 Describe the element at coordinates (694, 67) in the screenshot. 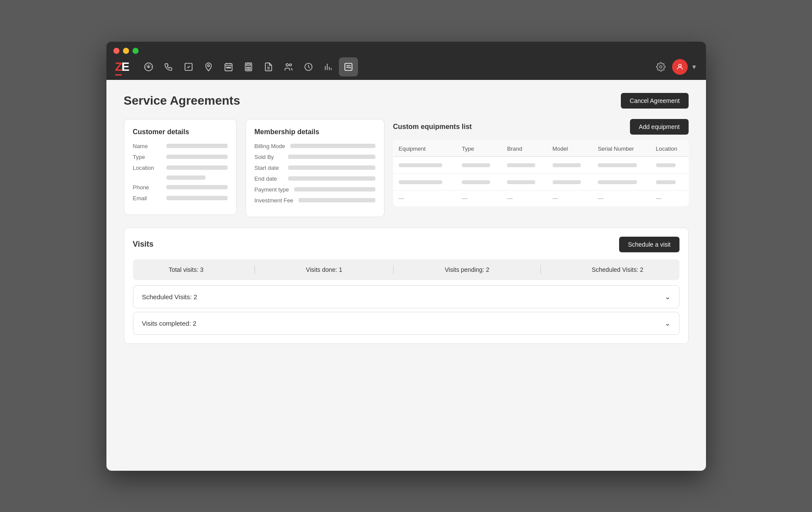

I see `dropdown-chevron-icon: ▼` at that location.